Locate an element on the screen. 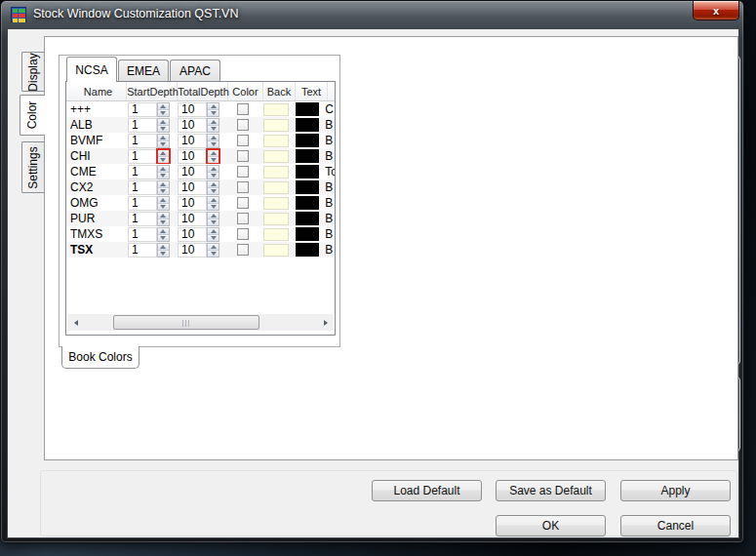  tab-settings: Settings is located at coordinates (33, 168).